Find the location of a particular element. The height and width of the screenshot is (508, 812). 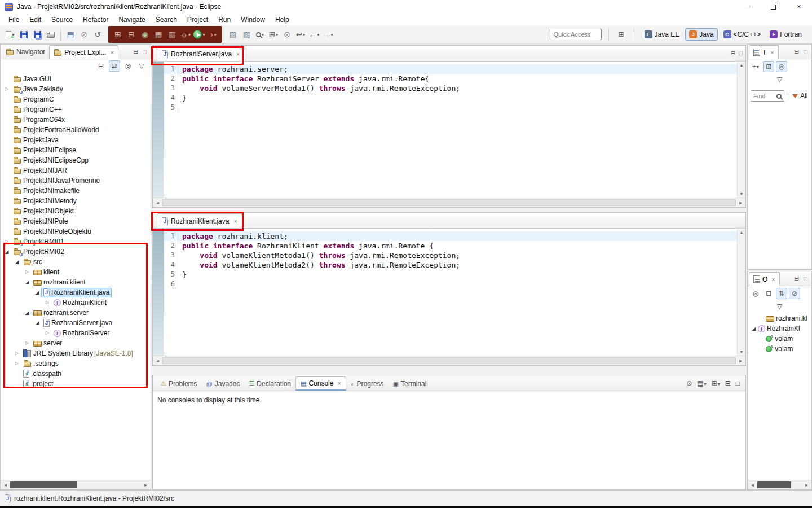

find-input: Find is located at coordinates (767, 96).